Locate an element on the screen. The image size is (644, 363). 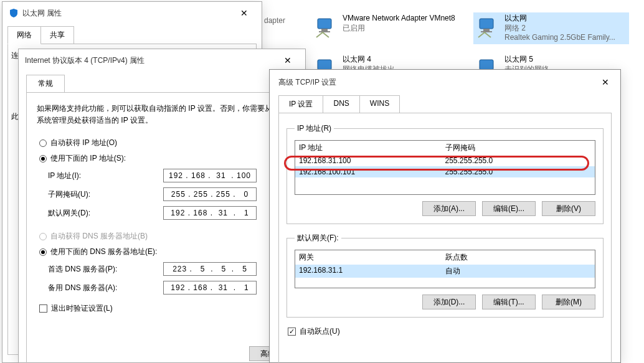
radio-label: 自动获得 DNS 服务器地址(B) is located at coordinates (99, 237).